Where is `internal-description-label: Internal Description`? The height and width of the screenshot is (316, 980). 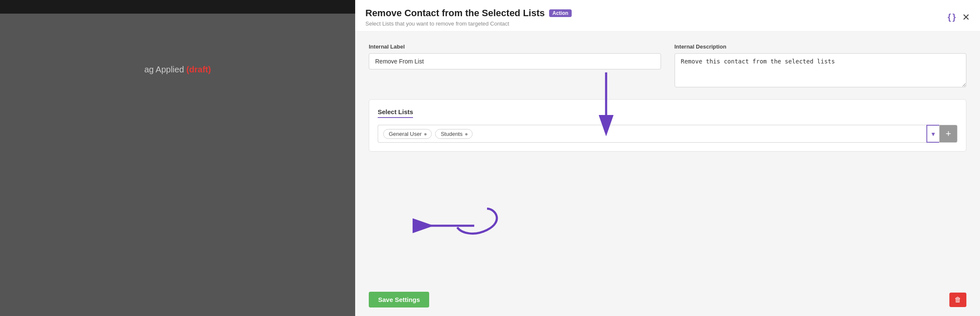
internal-description-label: Internal Description is located at coordinates (821, 47).